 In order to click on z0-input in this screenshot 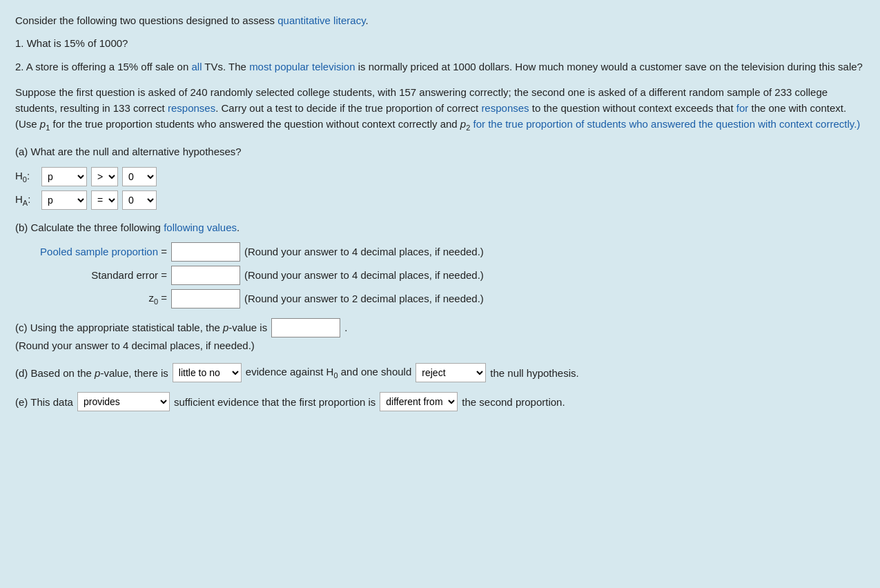, I will do `click(206, 299)`.